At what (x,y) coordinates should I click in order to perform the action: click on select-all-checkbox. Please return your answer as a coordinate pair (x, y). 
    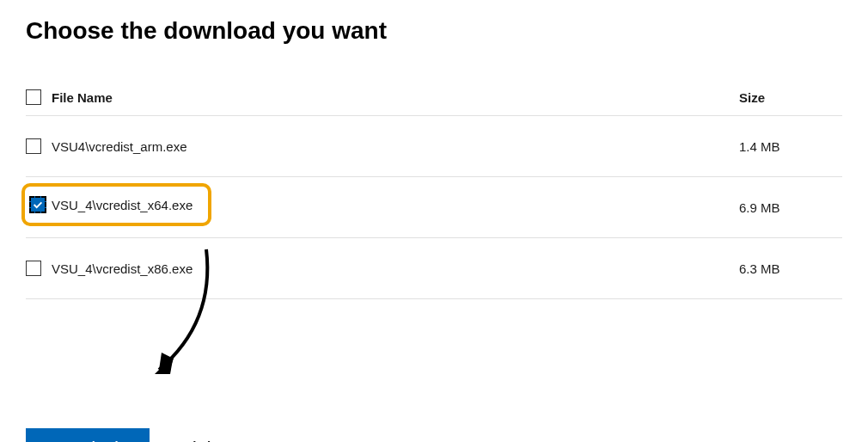
    Looking at the image, I should click on (34, 97).